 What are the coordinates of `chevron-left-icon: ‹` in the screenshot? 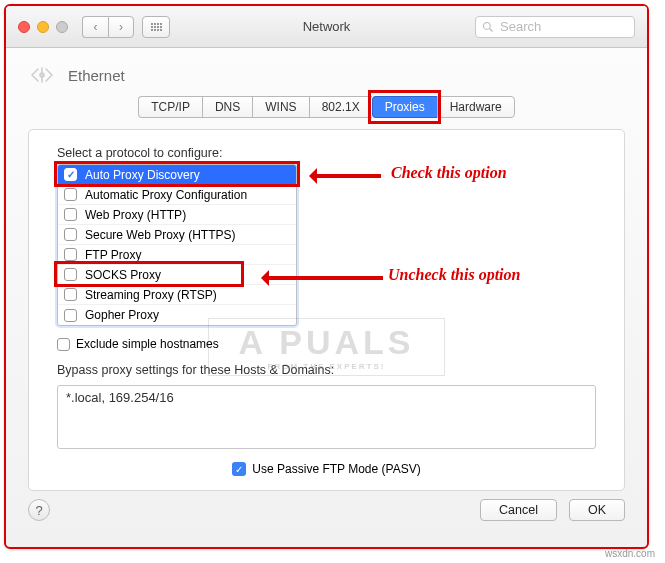 It's located at (96, 27).